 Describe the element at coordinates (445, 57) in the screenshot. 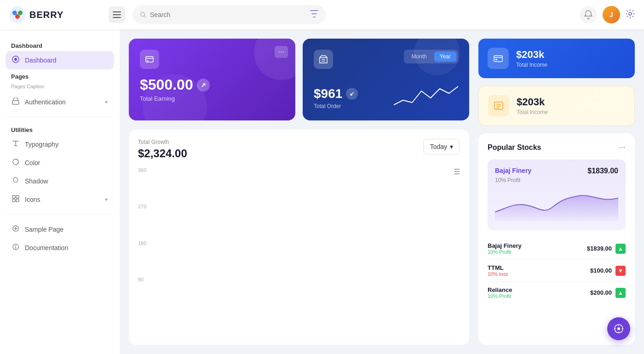

I see `year-button: Year` at that location.